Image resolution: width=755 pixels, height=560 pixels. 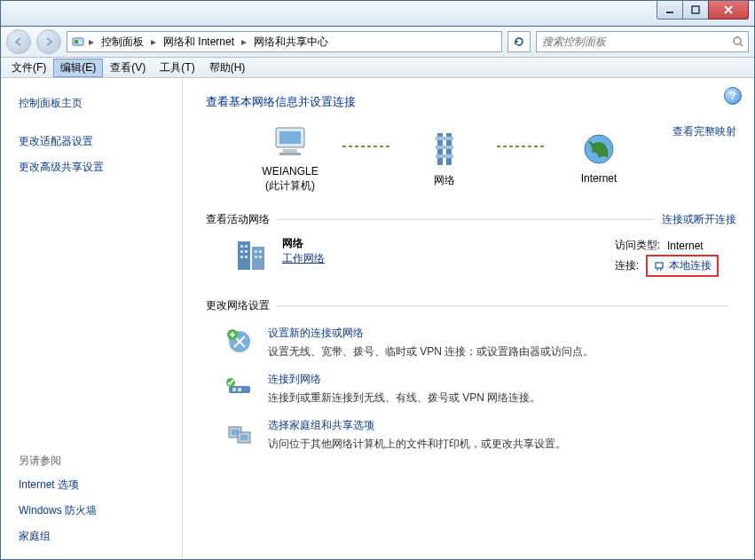 I want to click on change-settings-title: 更改网络设置, so click(x=238, y=305).